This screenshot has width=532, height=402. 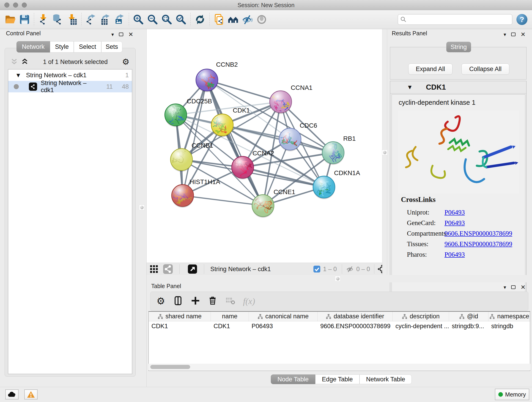 I want to click on network-node-ccna1, so click(x=280, y=103).